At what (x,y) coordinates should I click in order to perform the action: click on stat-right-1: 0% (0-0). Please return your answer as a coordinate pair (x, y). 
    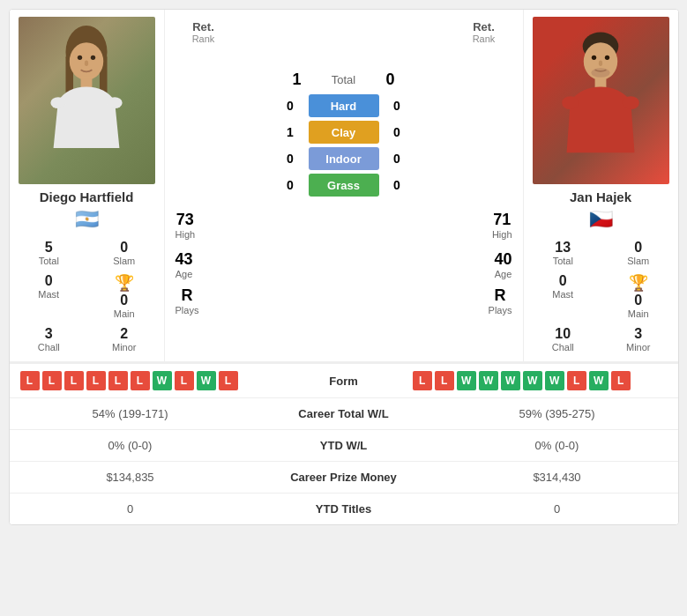
    Looking at the image, I should click on (557, 446).